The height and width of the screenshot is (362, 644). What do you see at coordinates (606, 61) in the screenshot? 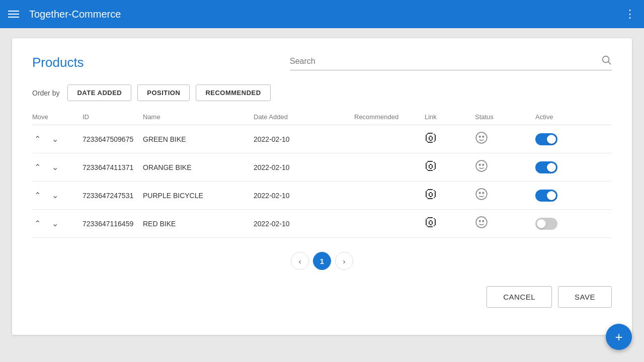
I see `search-icon` at bounding box center [606, 61].